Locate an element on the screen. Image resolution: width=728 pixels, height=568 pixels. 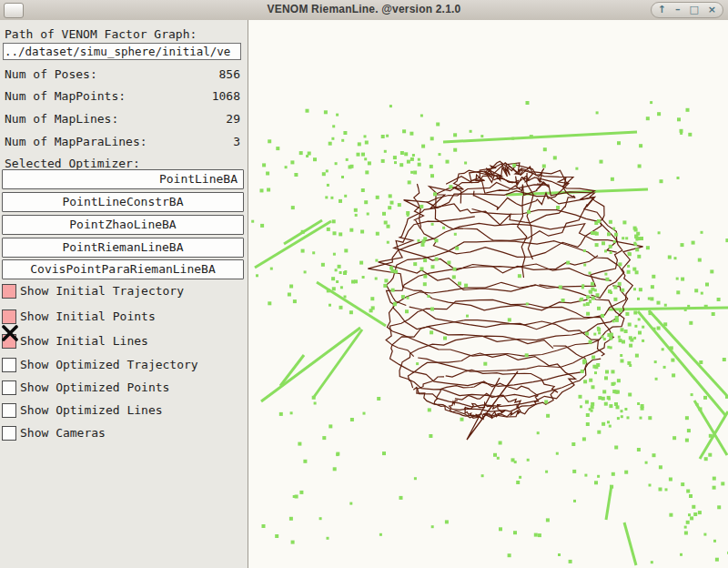
path-label: Path of VENOM Factor Graph: is located at coordinates (100, 35).